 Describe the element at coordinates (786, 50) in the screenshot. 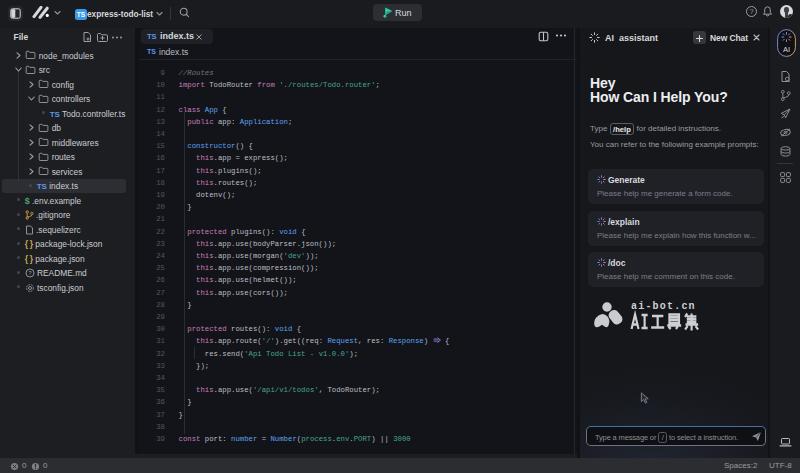

I see `svg-text: AI` at that location.